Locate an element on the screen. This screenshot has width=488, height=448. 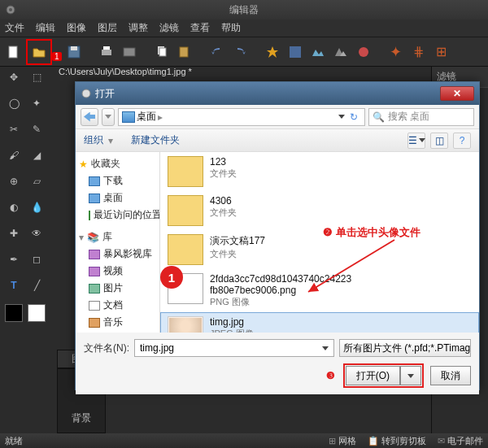
file-item: 123文件夹 is located at coordinates (320, 172).